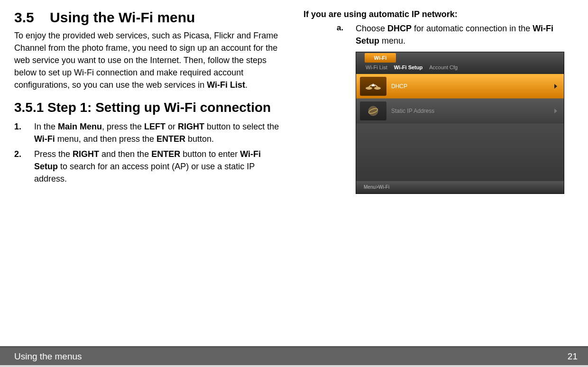 This screenshot has width=588, height=367. I want to click on step-2-text: Press the RIGHT and then the ENTER butto…, so click(159, 166).